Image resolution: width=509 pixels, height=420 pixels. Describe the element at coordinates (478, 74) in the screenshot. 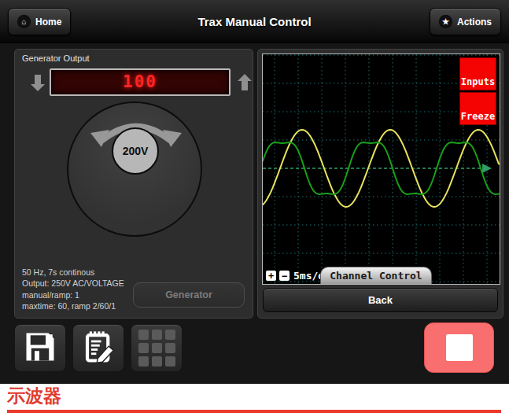

I see `inputs-button: Inputs` at that location.